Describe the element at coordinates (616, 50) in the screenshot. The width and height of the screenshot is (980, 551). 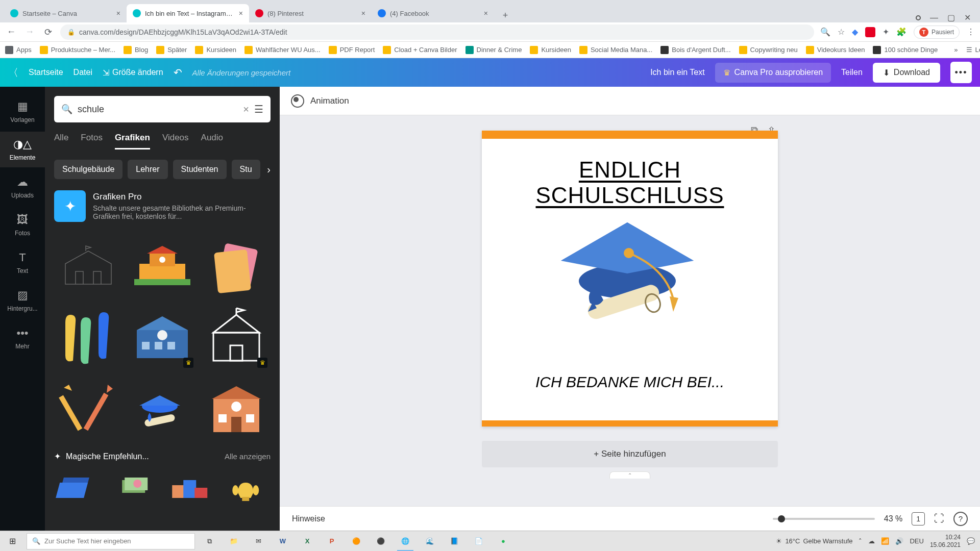
I see `bookmark-item: Social Media Mana...` at that location.